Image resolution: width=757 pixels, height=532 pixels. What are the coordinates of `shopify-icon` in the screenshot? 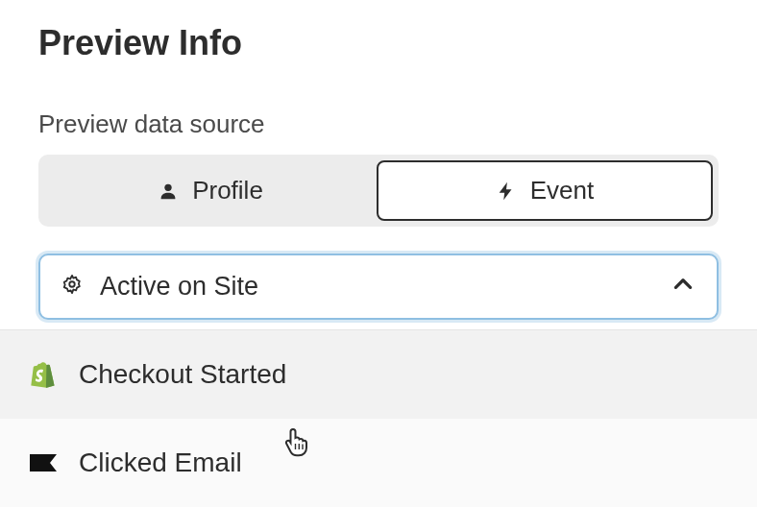 It's located at (43, 375).